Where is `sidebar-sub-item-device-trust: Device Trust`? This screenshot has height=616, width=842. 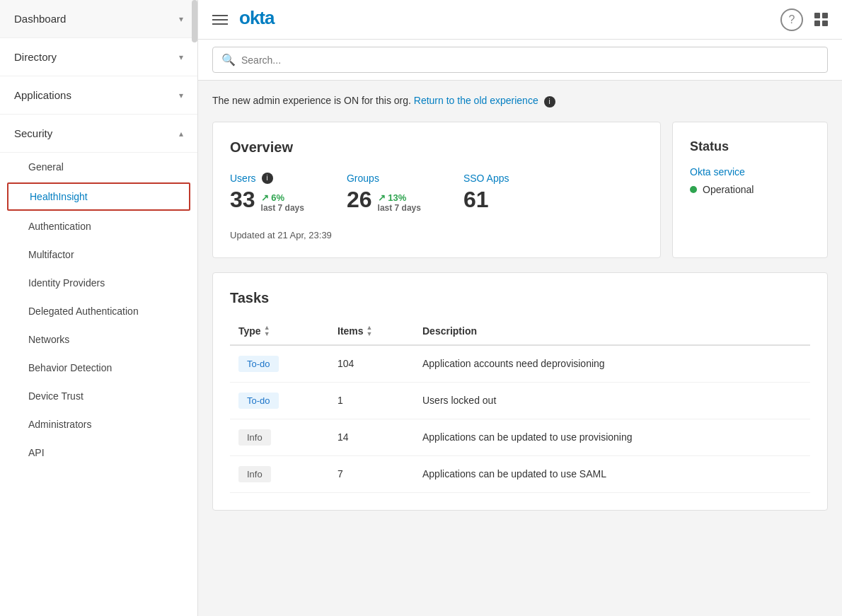 sidebar-sub-item-device-trust: Device Trust is located at coordinates (99, 396).